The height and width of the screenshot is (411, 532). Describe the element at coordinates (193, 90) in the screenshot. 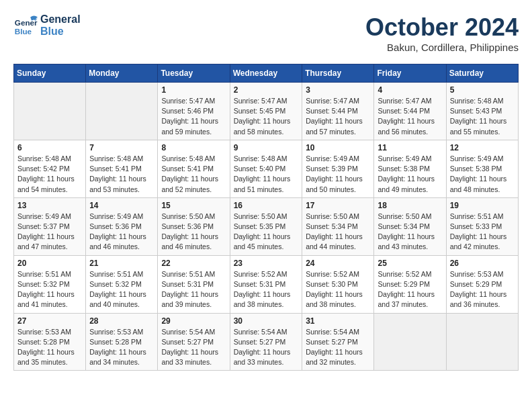

I see `day-number: 1` at that location.